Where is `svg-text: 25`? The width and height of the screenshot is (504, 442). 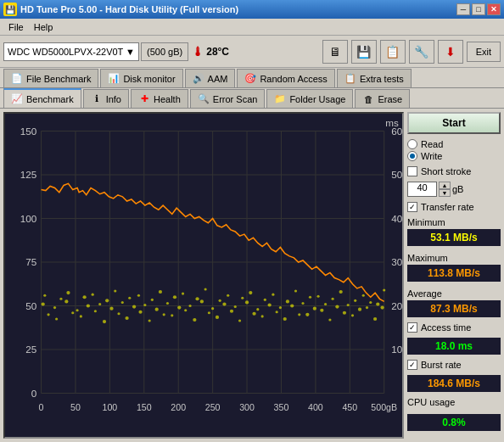
svg-text: 25 is located at coordinates (31, 350).